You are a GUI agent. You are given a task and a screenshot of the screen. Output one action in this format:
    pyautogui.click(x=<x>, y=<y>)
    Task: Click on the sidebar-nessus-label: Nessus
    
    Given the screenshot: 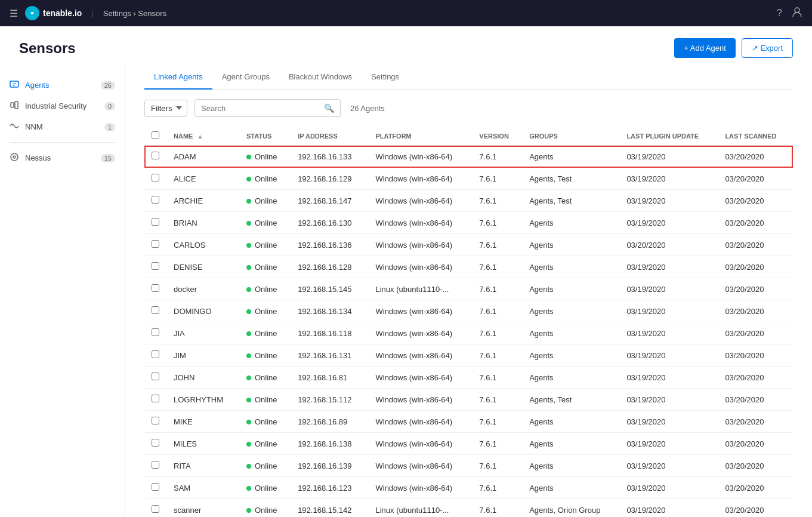 What is the action you would take?
    pyautogui.click(x=60, y=158)
    